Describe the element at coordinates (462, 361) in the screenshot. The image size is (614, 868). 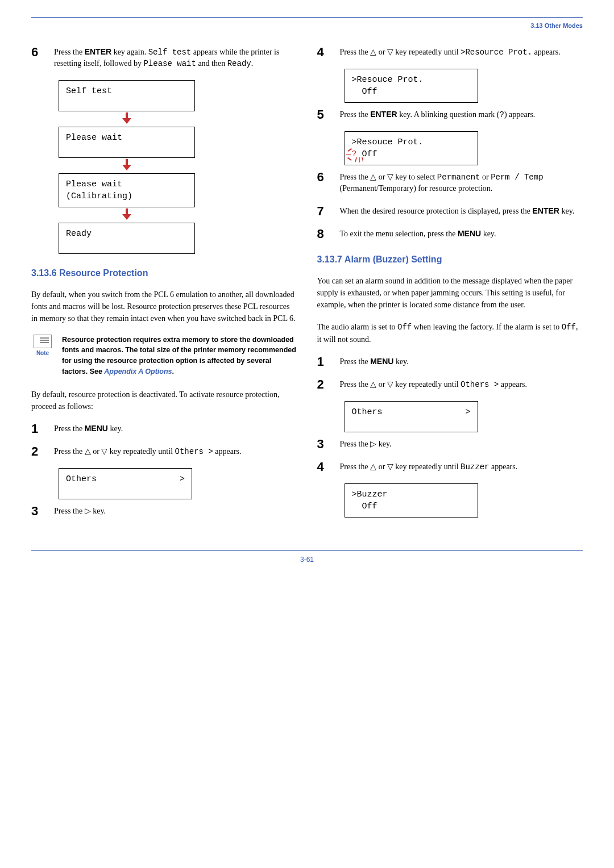
I see `step-text: Press the MENU key.` at that location.